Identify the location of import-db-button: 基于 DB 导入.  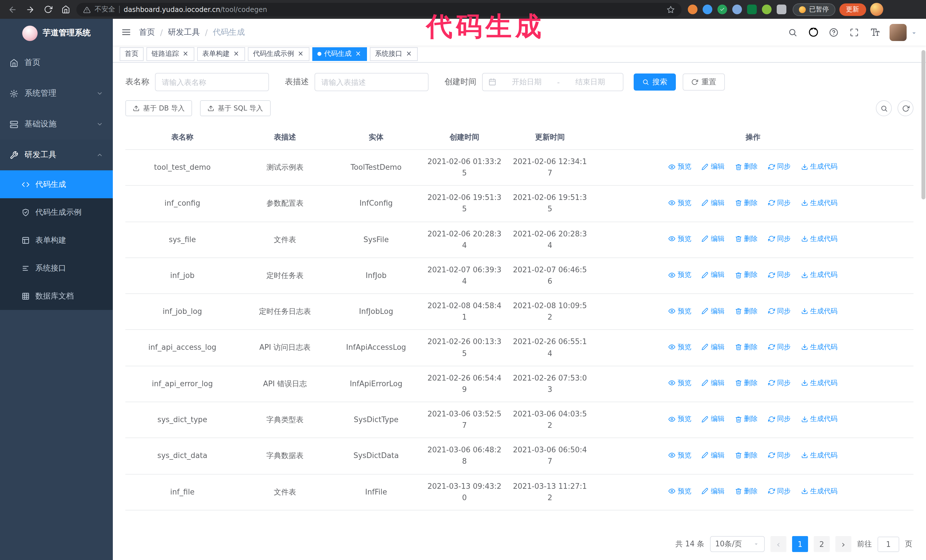
(159, 108).